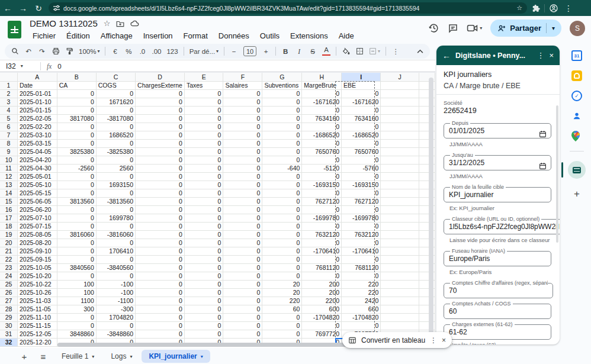  What do you see at coordinates (8, 152) in the screenshot?
I see `row-header-9: 9` at bounding box center [8, 152].